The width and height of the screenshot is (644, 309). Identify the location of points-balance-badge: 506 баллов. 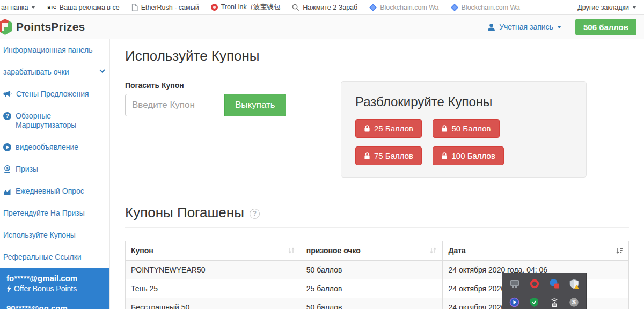
(606, 27).